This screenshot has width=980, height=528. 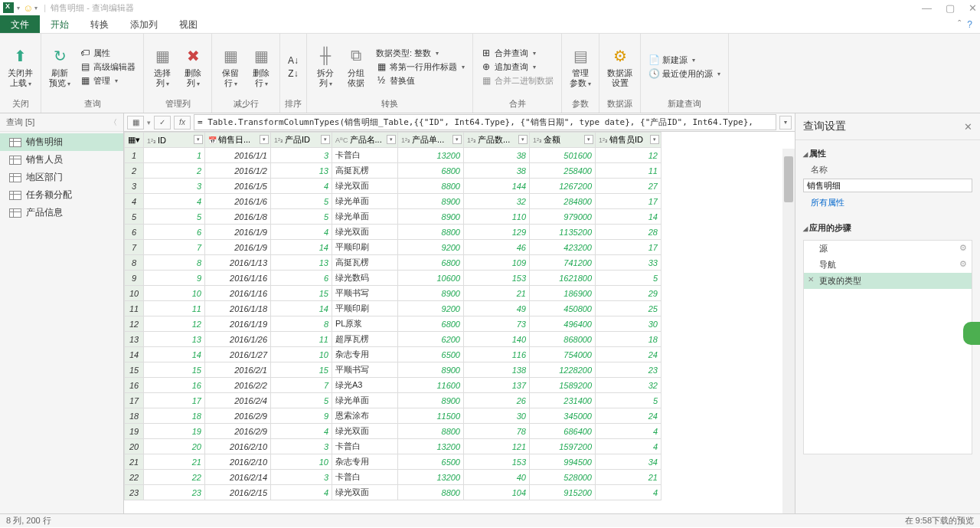 I want to click on table-row: 18182016/2/99恩索涂布115003034500024, so click(x=394, y=416).